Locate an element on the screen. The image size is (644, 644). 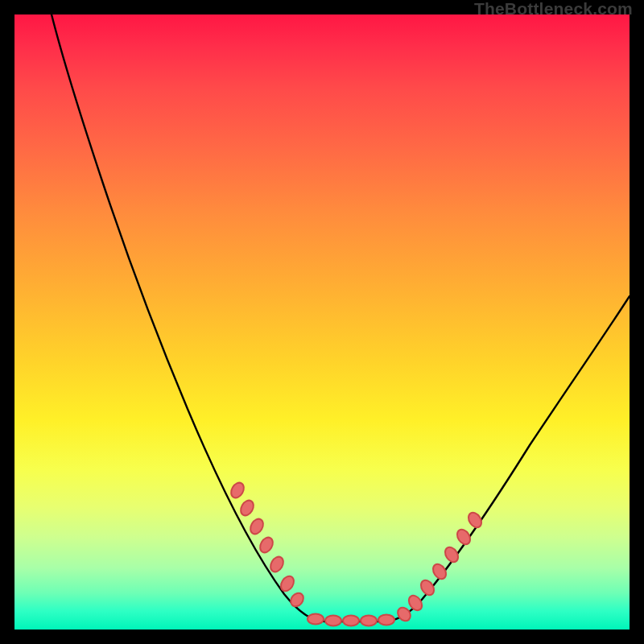
marker-right-shoulder is located at coordinates (440, 567).